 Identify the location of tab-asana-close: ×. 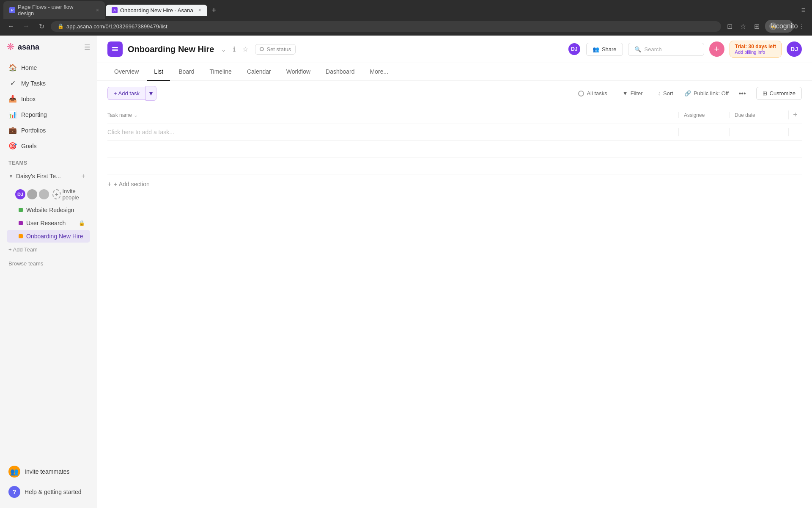
(200, 10).